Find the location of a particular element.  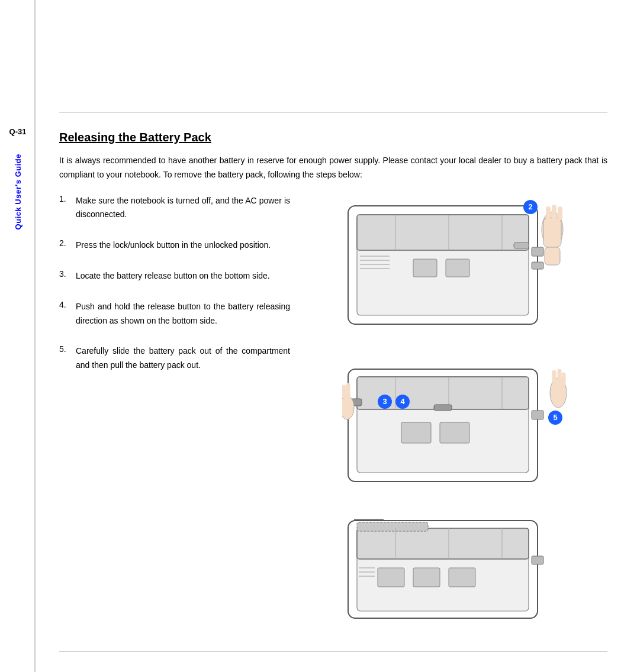

sidebar-label-wrapper: Quick User's Guide is located at coordinates (18, 192).